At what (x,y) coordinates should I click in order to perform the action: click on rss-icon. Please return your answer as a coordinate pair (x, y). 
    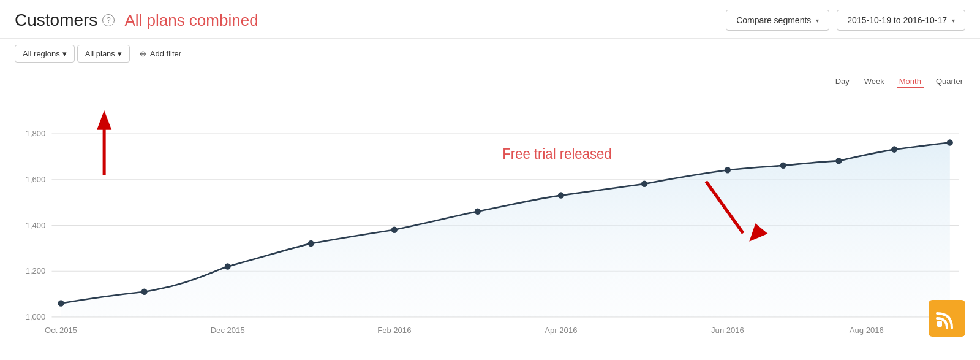
    Looking at the image, I should click on (947, 318).